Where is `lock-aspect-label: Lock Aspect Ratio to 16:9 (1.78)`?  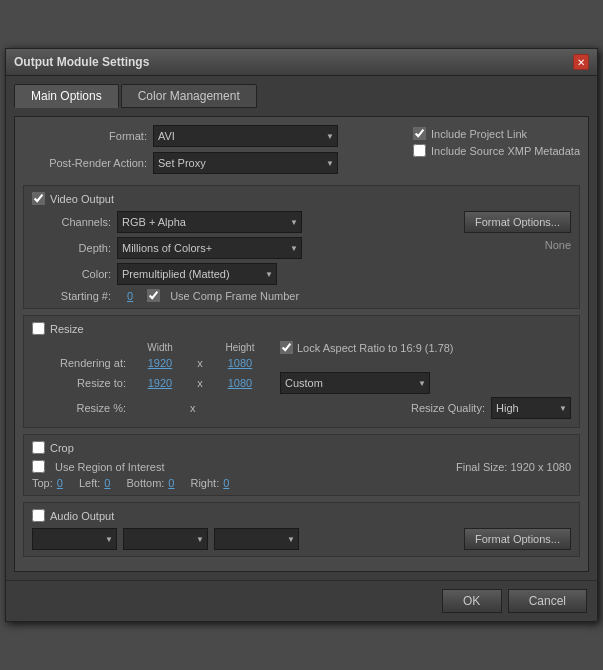
lock-aspect-label: Lock Aspect Ratio to 16:9 (1.78) is located at coordinates (376, 348).